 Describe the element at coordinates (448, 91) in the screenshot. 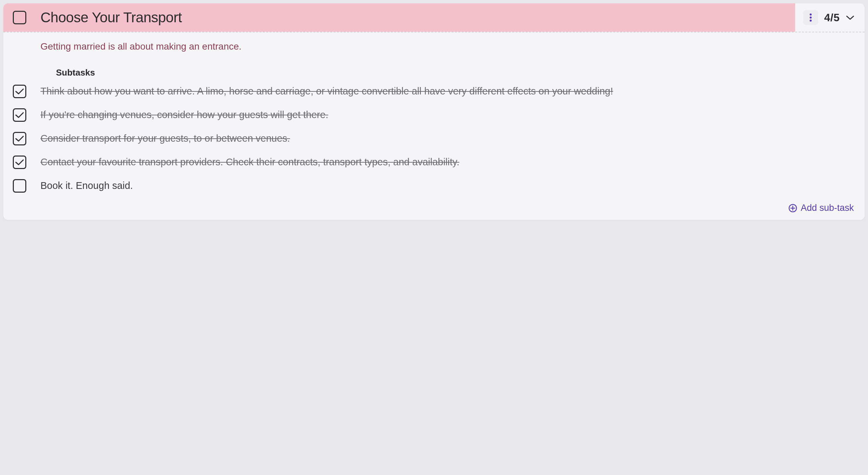

I see `subtask-text: Think about how you want to arrive. A li…` at that location.